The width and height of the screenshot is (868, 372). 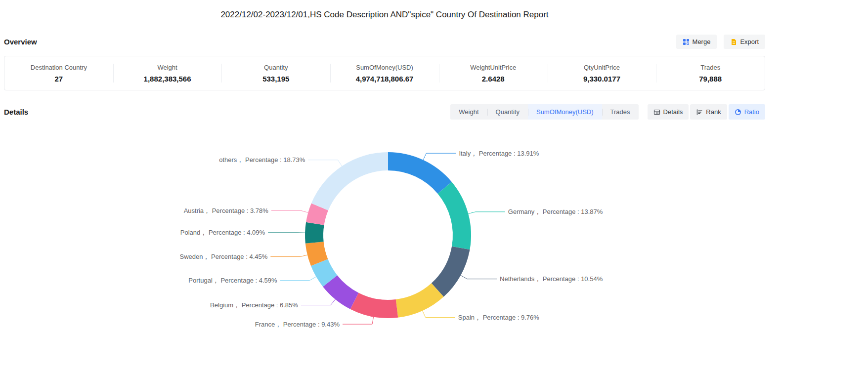 I want to click on stat-value: 1,882,383,566, so click(x=168, y=79).